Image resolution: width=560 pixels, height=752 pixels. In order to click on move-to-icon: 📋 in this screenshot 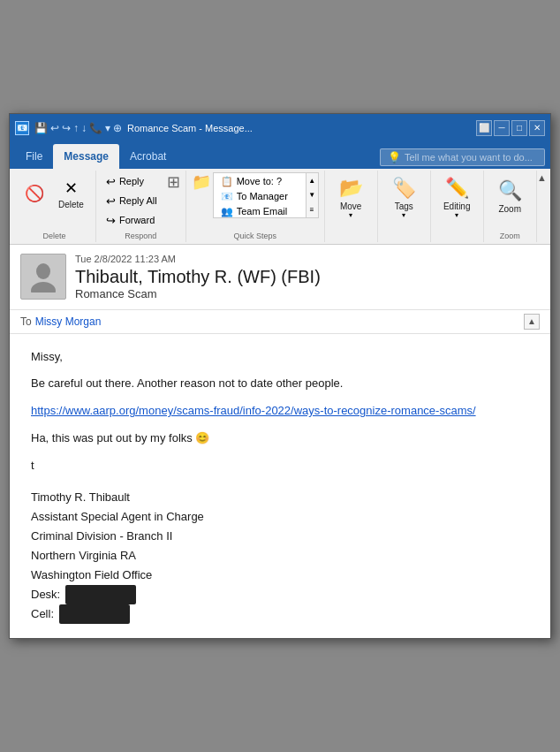, I will do `click(227, 182)`.